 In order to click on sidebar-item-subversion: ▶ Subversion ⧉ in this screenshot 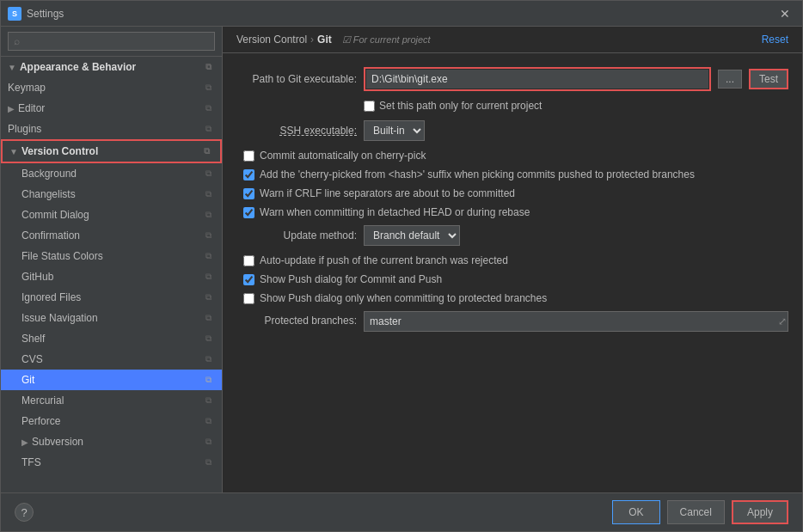, I will do `click(112, 442)`.